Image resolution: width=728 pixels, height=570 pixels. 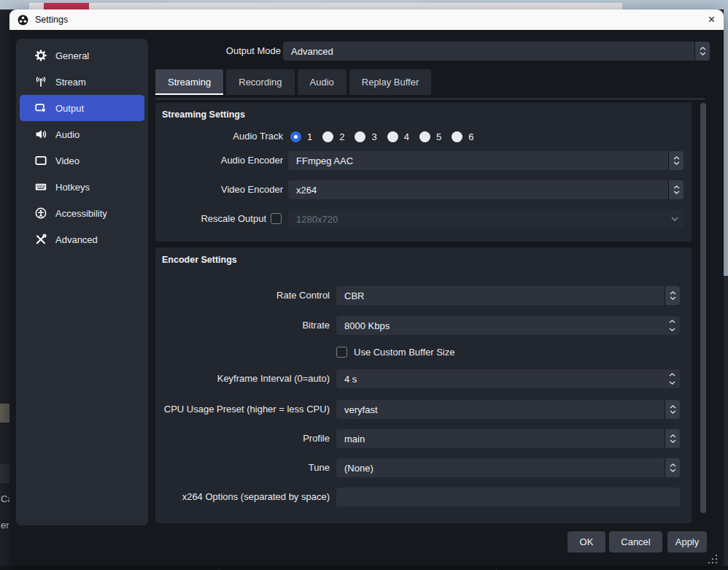 I want to click on audio-track-radio-2: 2, so click(x=333, y=137).